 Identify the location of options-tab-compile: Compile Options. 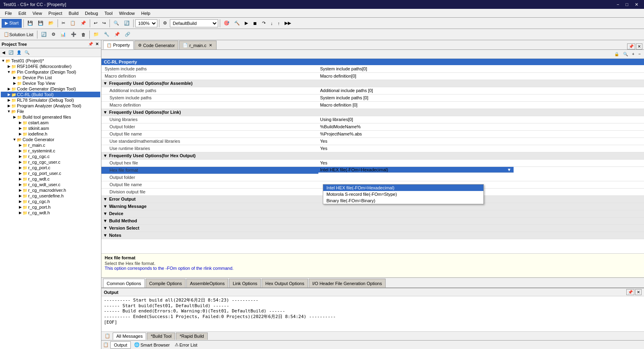
(166, 283).